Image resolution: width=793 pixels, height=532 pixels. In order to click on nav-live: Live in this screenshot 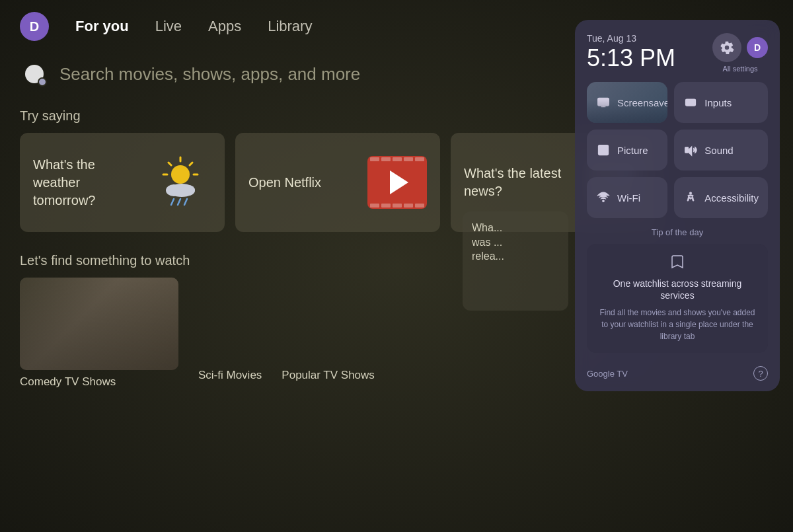, I will do `click(169, 26)`.